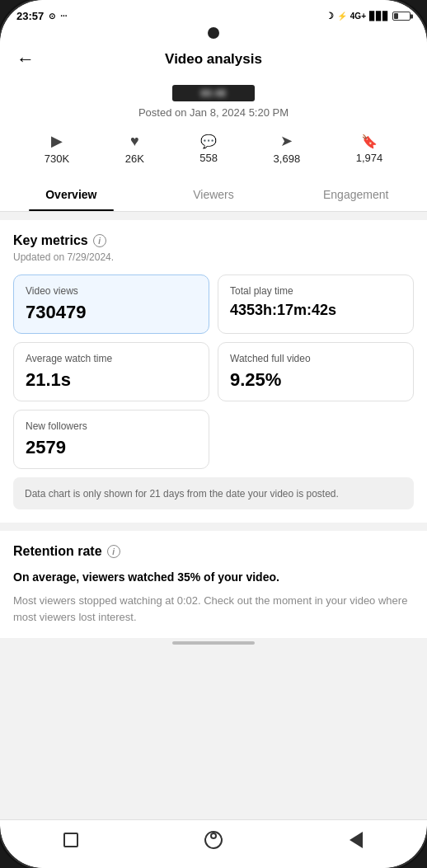  Describe the element at coordinates (214, 241) in the screenshot. I see `key-metrics-header: Key metrics i` at that location.